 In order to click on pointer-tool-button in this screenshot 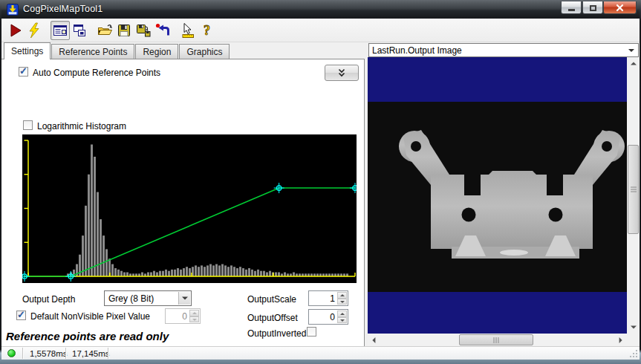, I will do `click(188, 30)`.